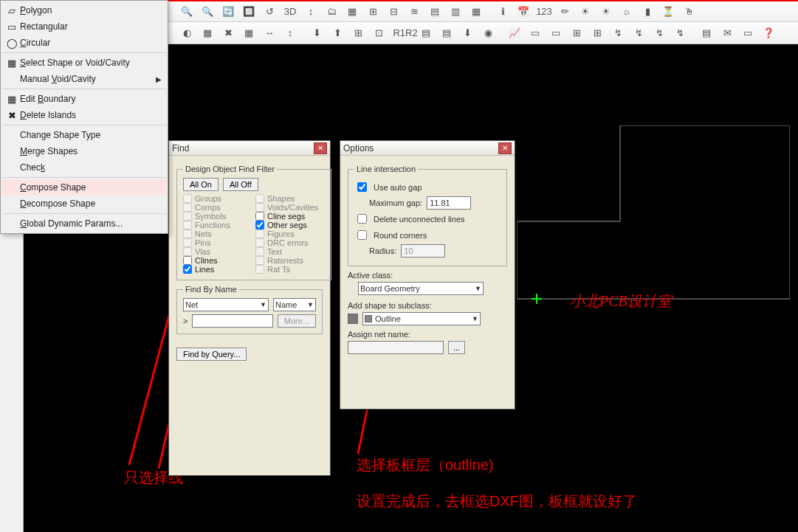 This screenshot has height=532, width=798. I want to click on all-off-button: All Off, so click(241, 184).